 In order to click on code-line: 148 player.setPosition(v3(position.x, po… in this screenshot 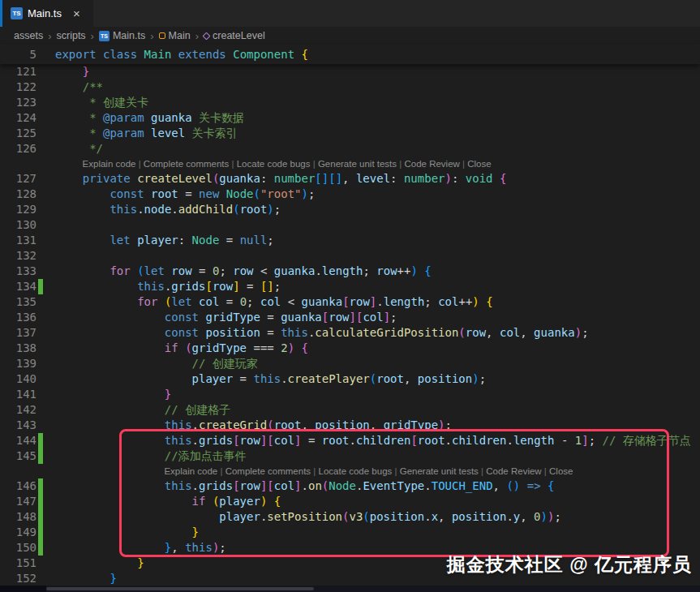, I will do `click(350, 517)`.